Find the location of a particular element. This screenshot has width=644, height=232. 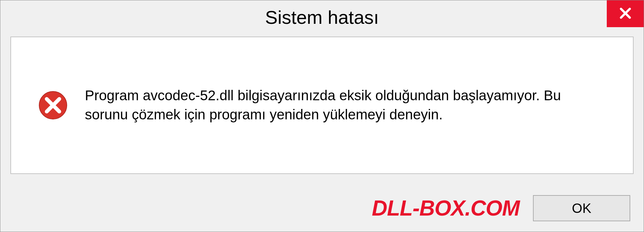

close-button is located at coordinates (625, 14).